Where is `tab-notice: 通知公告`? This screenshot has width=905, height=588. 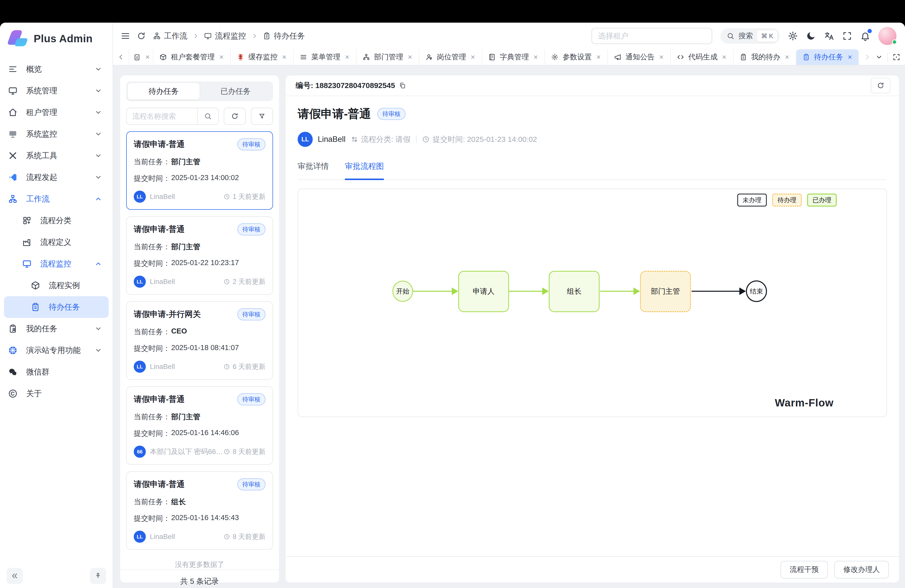 tab-notice: 通知公告 is located at coordinates (640, 57).